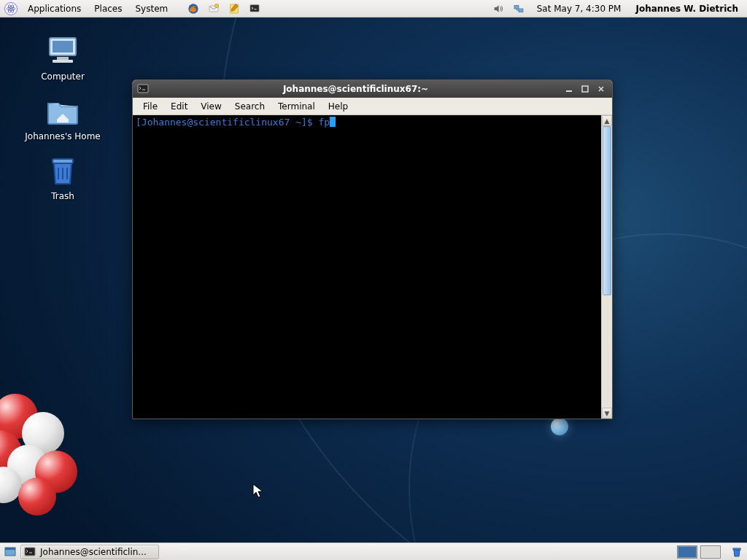  Describe the element at coordinates (152, 9) in the screenshot. I see `menu-system: System` at that location.